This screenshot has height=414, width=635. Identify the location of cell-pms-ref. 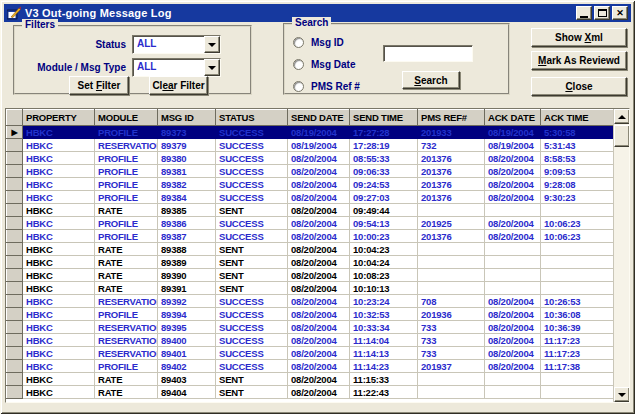
(452, 250).